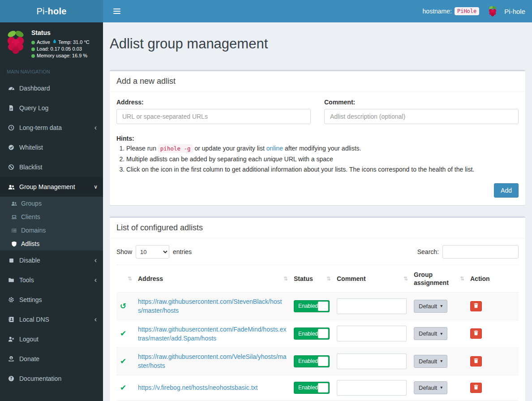 This screenshot has height=401, width=532. What do you see at coordinates (176, 149) in the screenshot?
I see `pihole-g-code: pihole -g` at bounding box center [176, 149].